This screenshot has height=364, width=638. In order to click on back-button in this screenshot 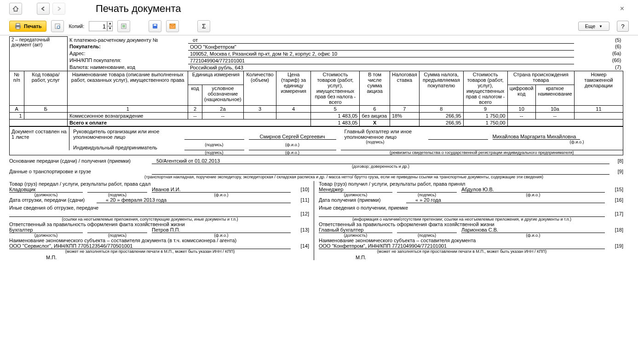, I will do `click(43, 9)`.